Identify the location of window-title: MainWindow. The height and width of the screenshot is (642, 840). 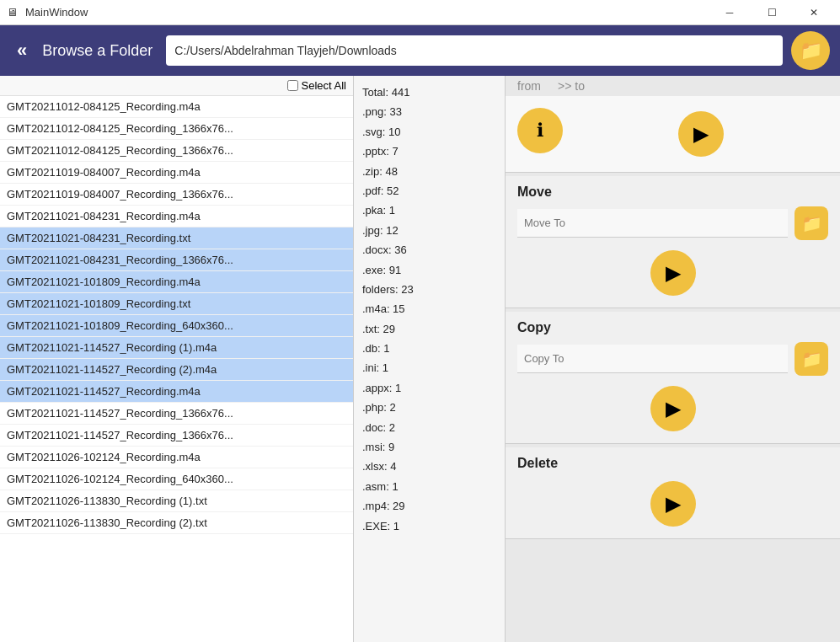
(367, 12).